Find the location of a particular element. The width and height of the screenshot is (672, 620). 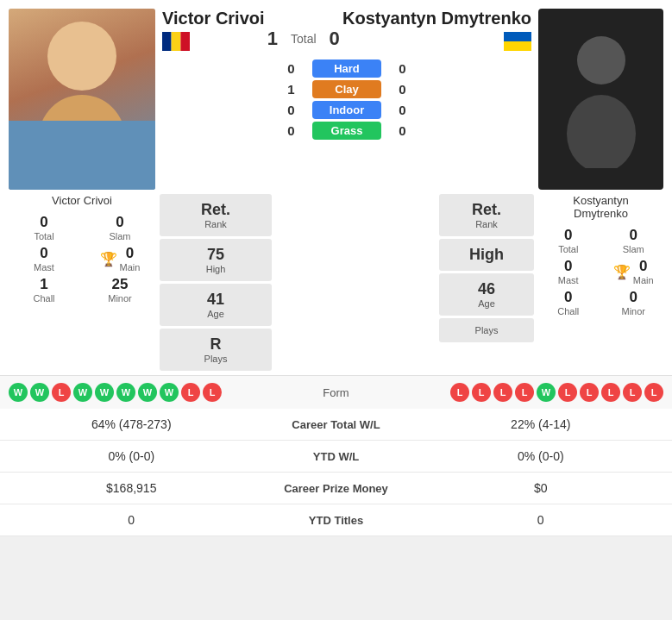

total-matchup: 1 Total 0 is located at coordinates (304, 30).